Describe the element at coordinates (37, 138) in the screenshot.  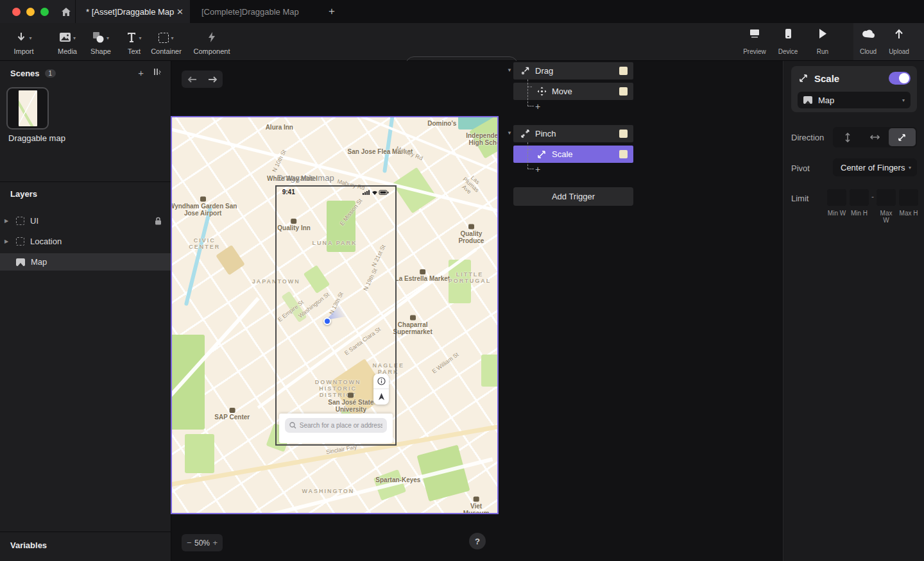
I see `scene-name: Draggable map` at that location.